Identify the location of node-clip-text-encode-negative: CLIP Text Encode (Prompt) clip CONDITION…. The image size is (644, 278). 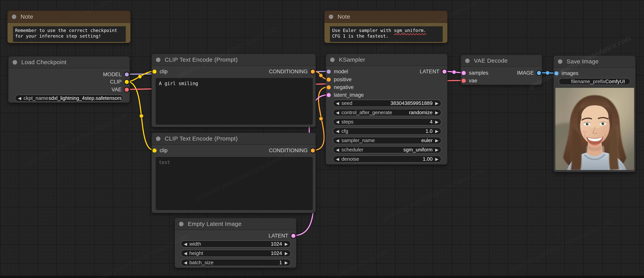
(234, 173).